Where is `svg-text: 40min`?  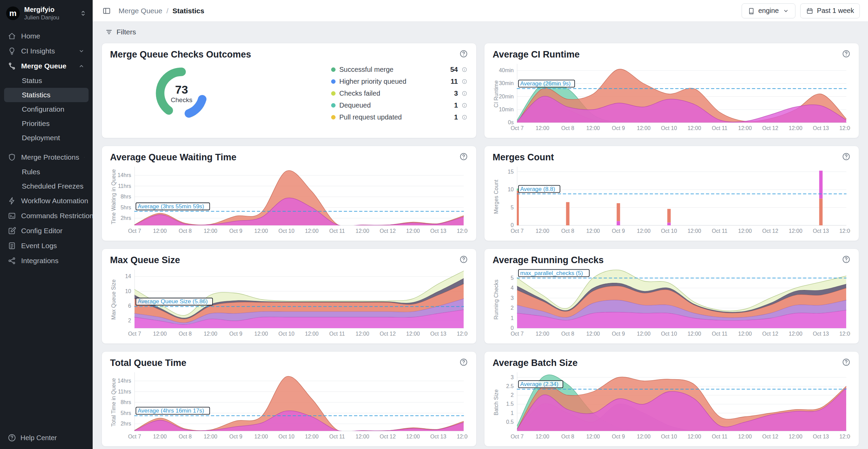
svg-text: 40min is located at coordinates (506, 70).